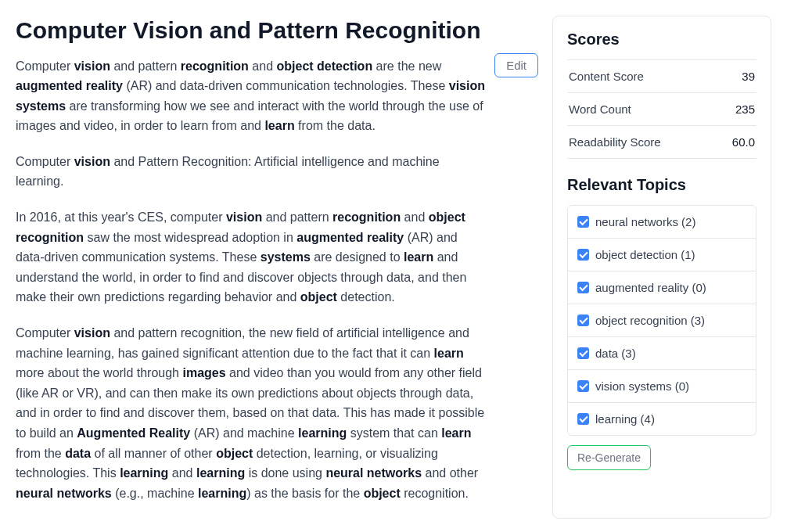 The width and height of the screenshot is (787, 532). I want to click on topic-item: augmented reality (0), so click(662, 288).